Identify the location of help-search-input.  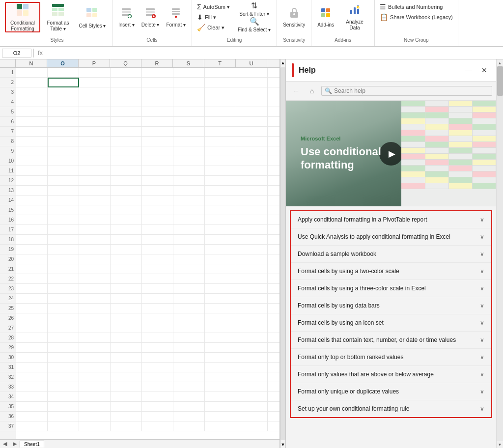
(412, 91).